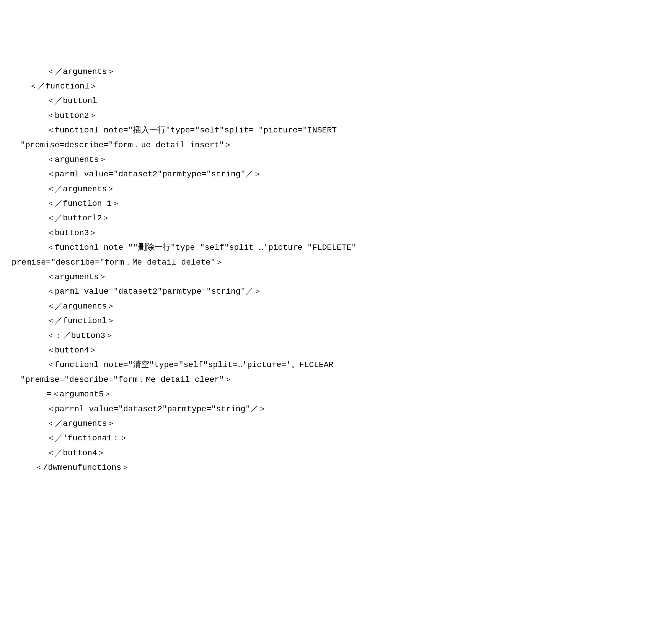 The height and width of the screenshot is (638, 672). What do you see at coordinates (336, 409) in the screenshot?
I see `code-line: ＜parrnl value="dataset2"parmtype="string…` at bounding box center [336, 409].